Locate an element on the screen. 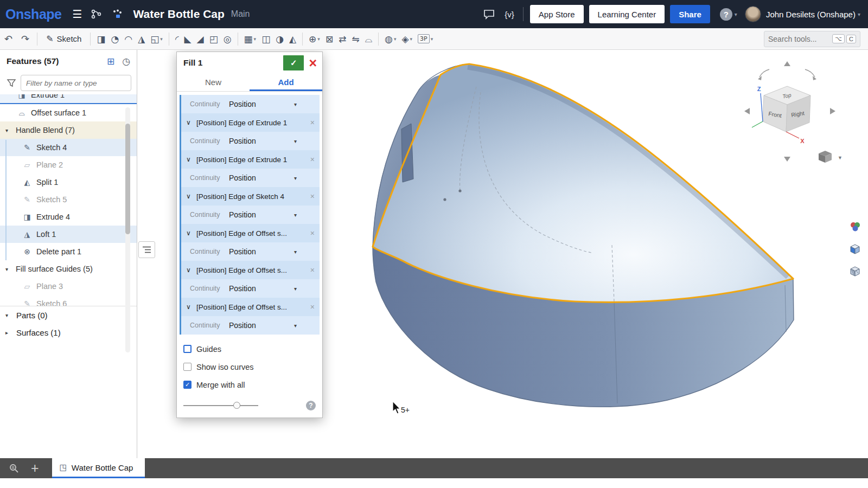  dialog-help-icon: ? is located at coordinates (311, 406).